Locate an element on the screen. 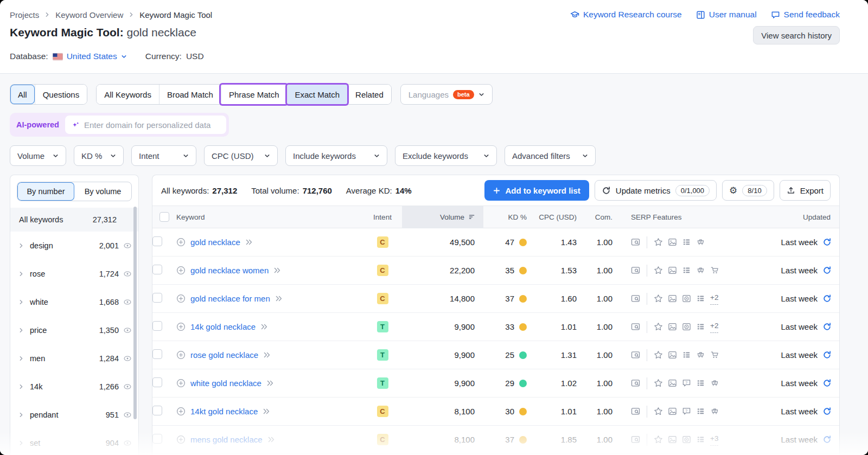  breadcrumb-item: Projects is located at coordinates (24, 15).